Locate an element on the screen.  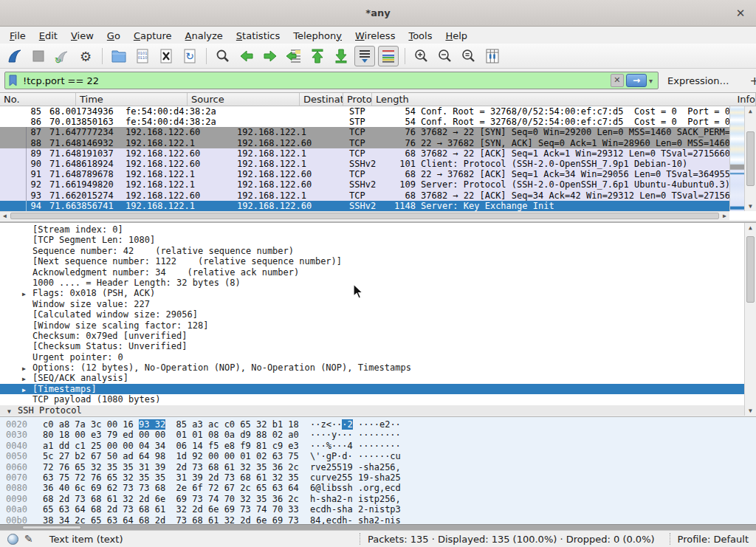
menu-item: Go is located at coordinates (114, 35).